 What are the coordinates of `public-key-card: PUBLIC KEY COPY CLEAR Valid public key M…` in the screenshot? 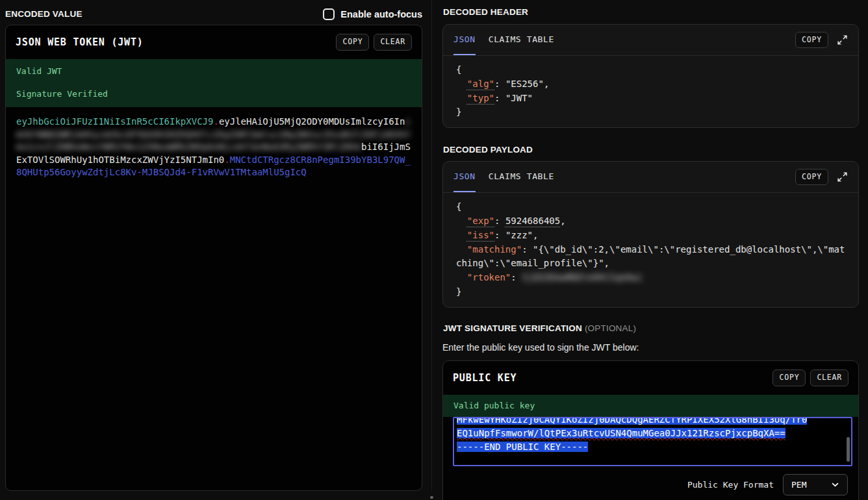 It's located at (651, 430).